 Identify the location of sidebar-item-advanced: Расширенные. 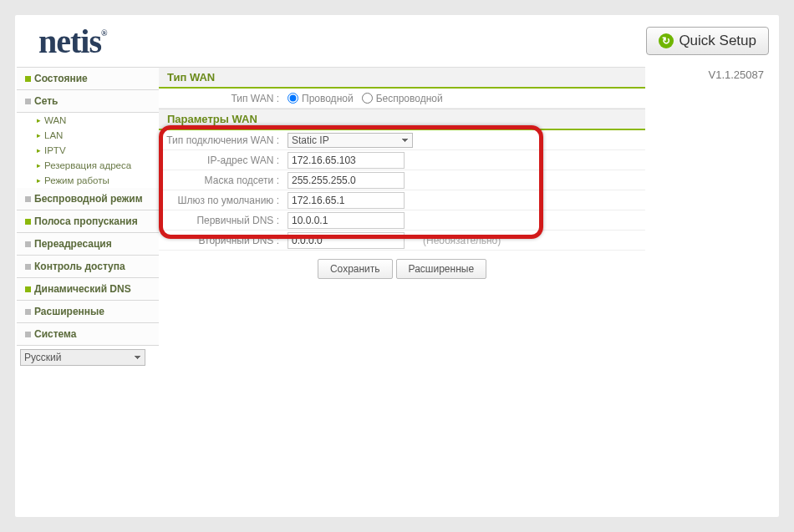
(88, 312).